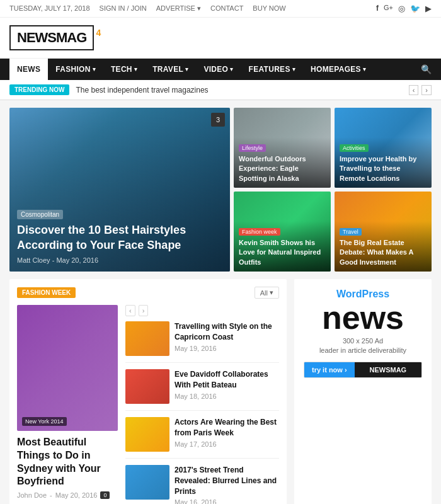  Describe the element at coordinates (383, 147) in the screenshot. I see `side-article-1: Activities Improve your Health by Travel…` at that location.